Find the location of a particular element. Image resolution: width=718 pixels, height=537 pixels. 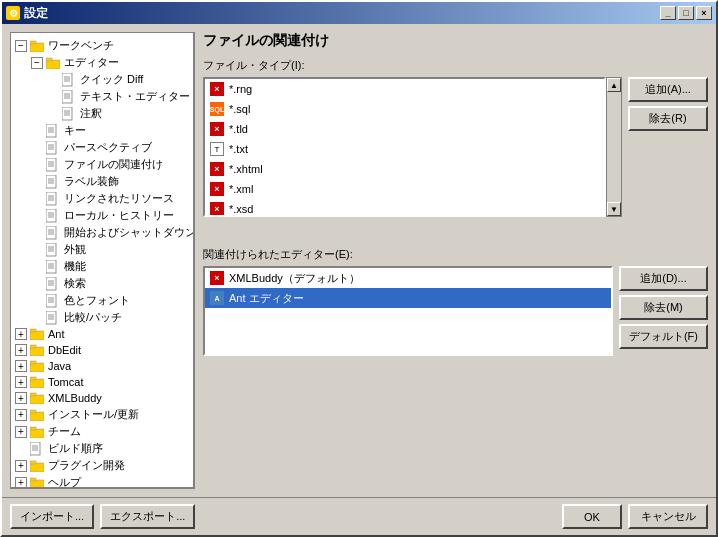

scrollbar-down: ▼ is located at coordinates (614, 209).